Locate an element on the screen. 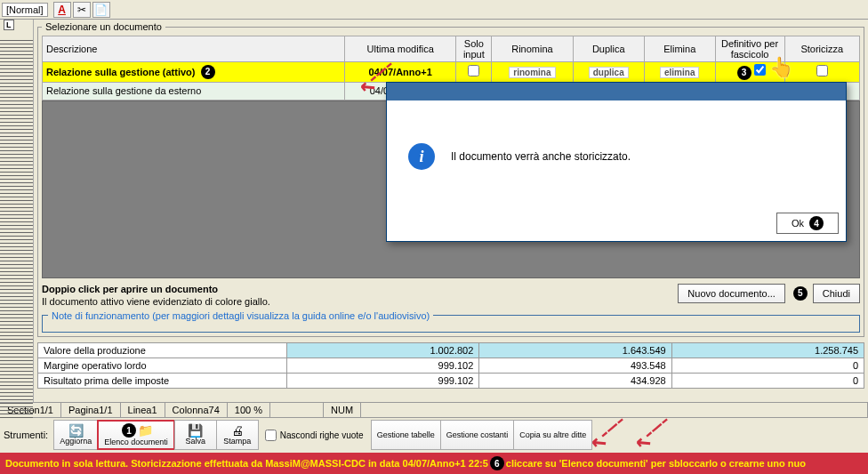  chiudi-button: Chiudi is located at coordinates (836, 293).